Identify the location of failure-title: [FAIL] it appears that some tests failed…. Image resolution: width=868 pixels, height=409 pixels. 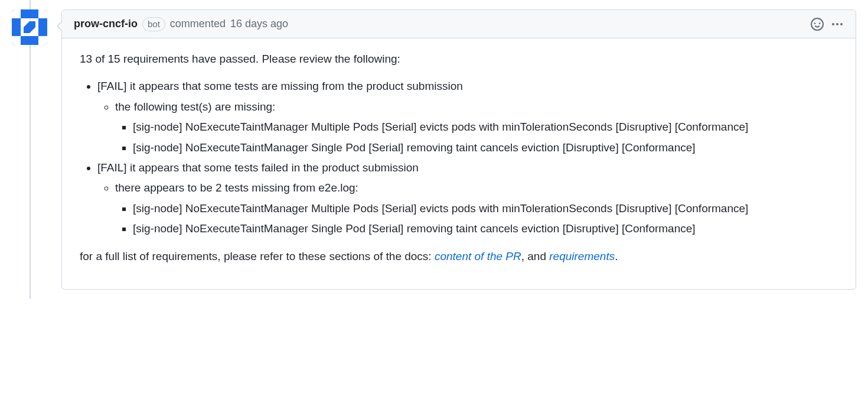
(258, 168).